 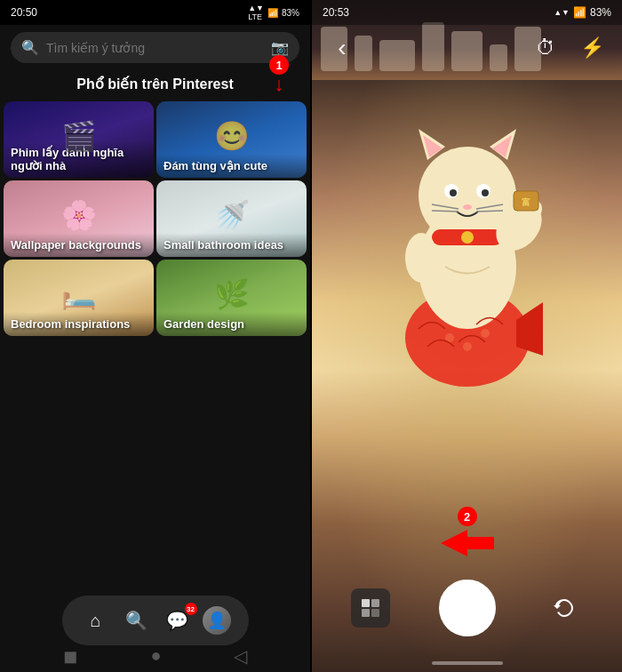 What do you see at coordinates (155, 12) in the screenshot?
I see `status-bar-left: 20:50 ▲▼LTE 📶 83%` at bounding box center [155, 12].